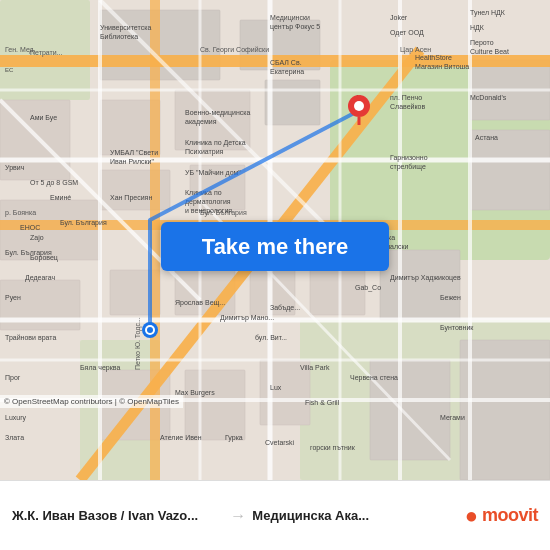  I want to click on svg-text: Димитър Мано..., so click(247, 318).